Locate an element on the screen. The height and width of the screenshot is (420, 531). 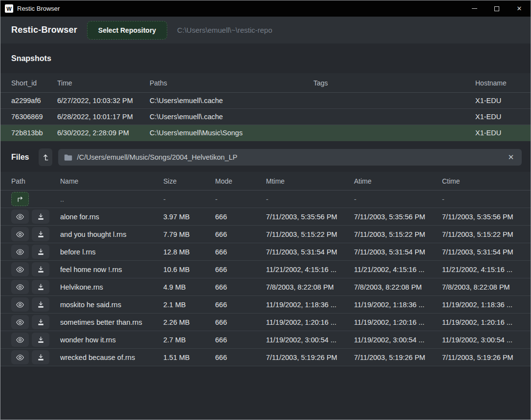
titlebar: W Restic Browser ✕ is located at coordinates (266, 9).